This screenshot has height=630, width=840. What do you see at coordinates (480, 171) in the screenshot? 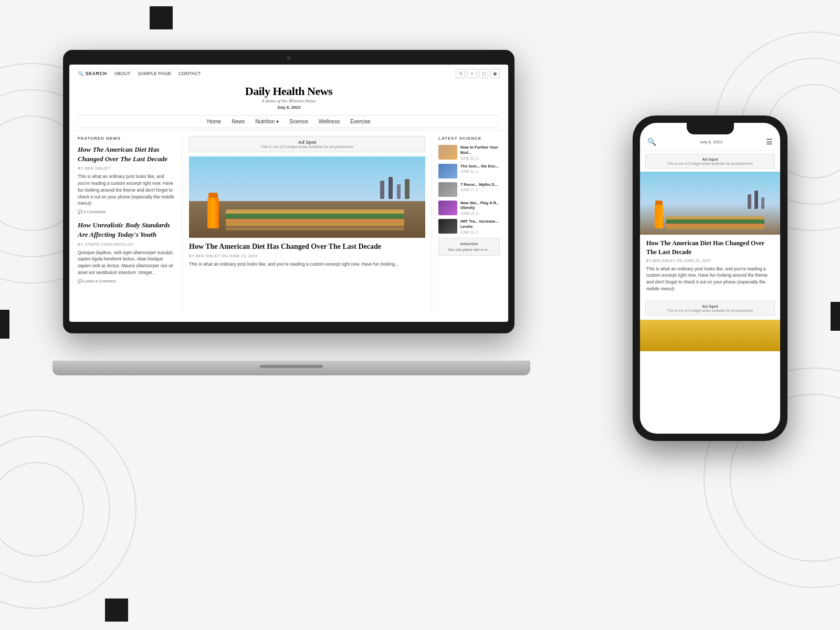
I see `science-date-2: JUNE 21, 2...` at bounding box center [480, 171].